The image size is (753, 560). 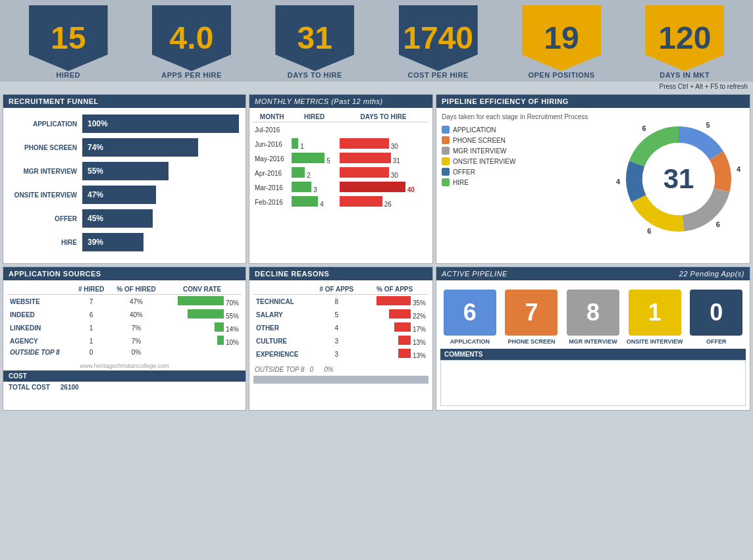 I want to click on funnel-bar-container: 74%, so click(x=161, y=147).